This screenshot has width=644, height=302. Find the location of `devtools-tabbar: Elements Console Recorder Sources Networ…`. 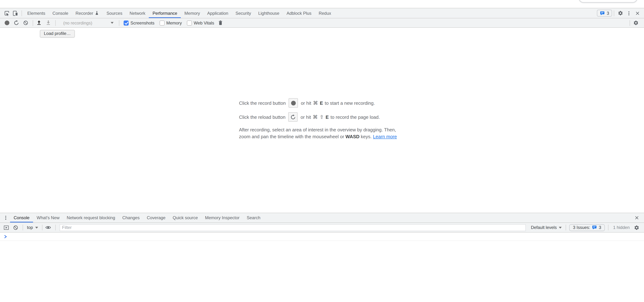

devtools-tabbar: Elements Console Recorder Sources Networ… is located at coordinates (322, 13).